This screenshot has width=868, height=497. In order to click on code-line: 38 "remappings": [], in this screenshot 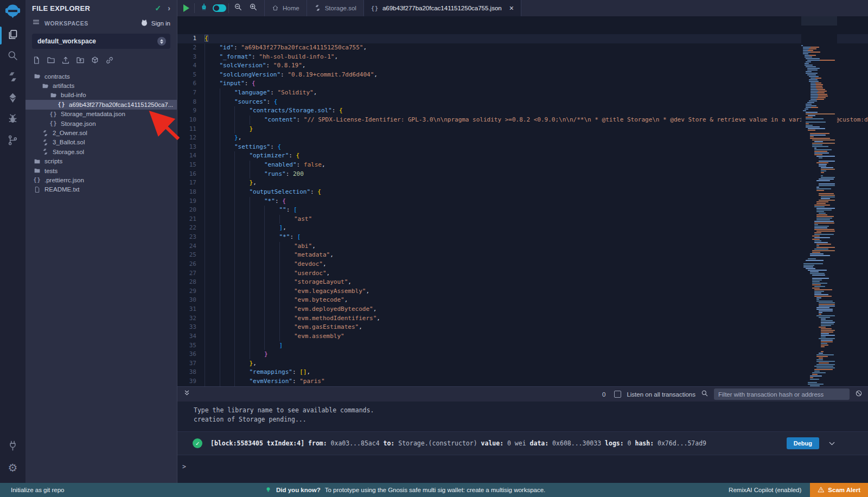, I will do `click(523, 372)`.